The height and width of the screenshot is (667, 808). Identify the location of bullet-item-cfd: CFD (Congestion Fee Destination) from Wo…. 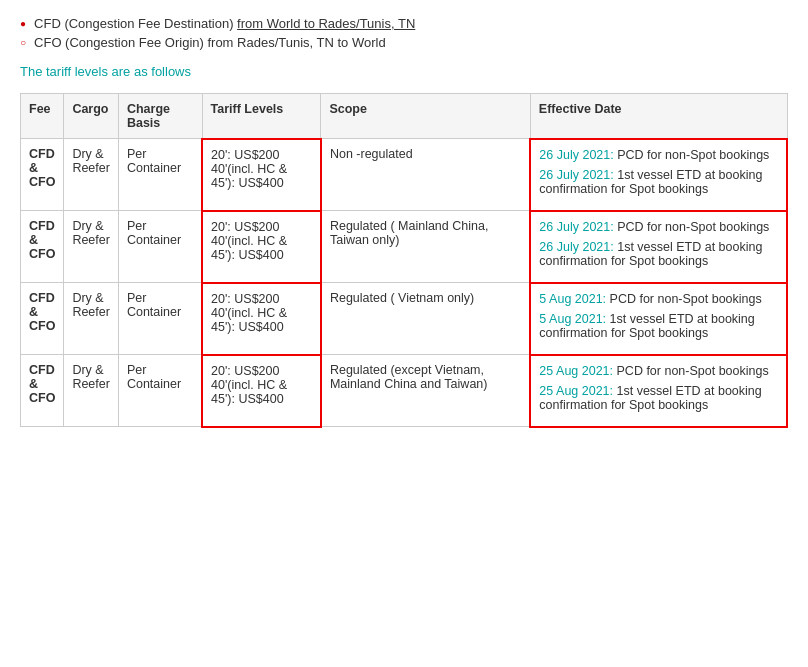
(404, 24).